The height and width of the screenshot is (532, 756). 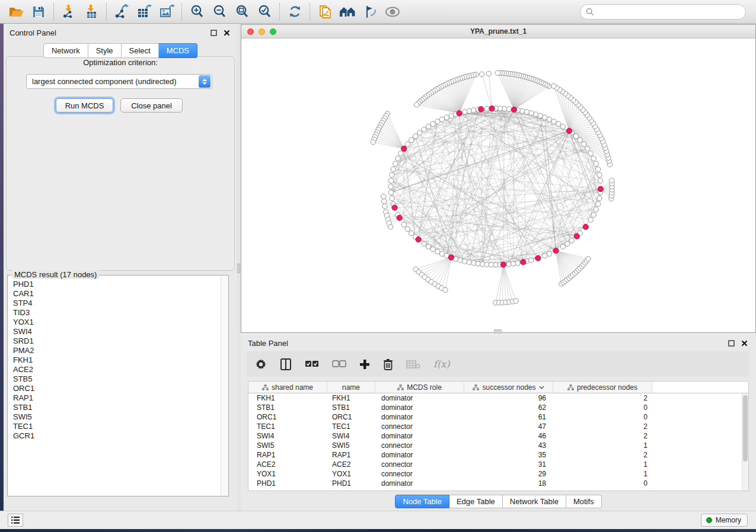 What do you see at coordinates (117, 322) in the screenshot?
I see `mcds-result-item: YOX1` at bounding box center [117, 322].